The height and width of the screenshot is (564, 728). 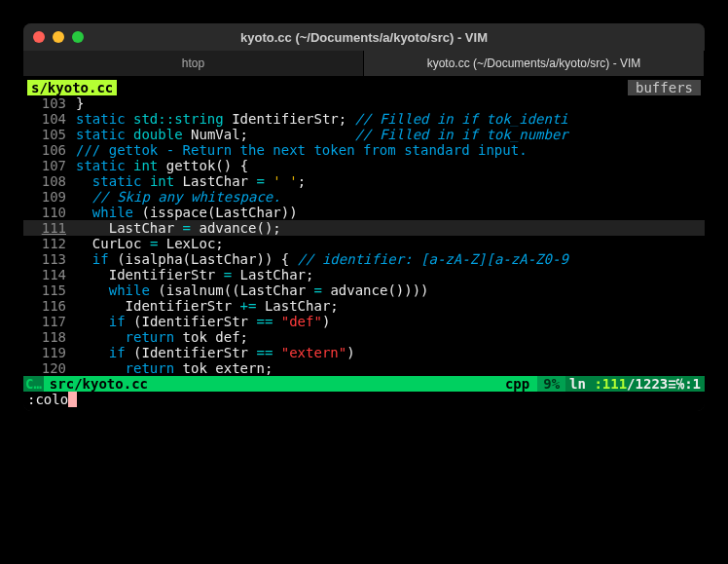 What do you see at coordinates (390, 197) in the screenshot?
I see `code-text: // Skip any whitespace.` at bounding box center [390, 197].